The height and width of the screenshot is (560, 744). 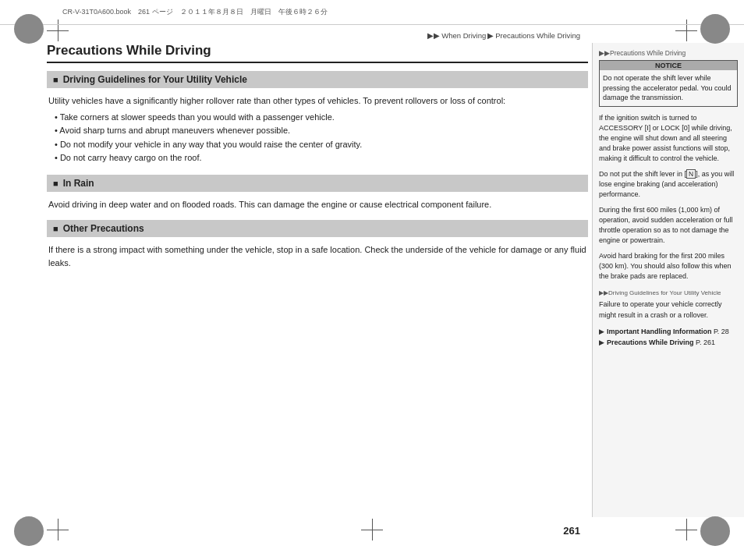 I want to click on breadcrumb-arrow2: ▶, so click(x=491, y=36).